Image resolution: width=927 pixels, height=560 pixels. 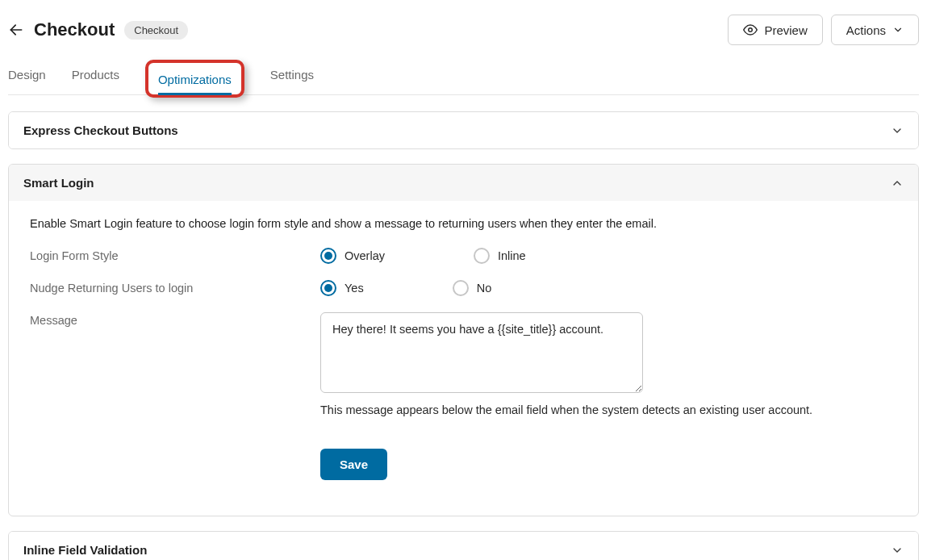 I want to click on actions-button: Actions, so click(x=875, y=30).